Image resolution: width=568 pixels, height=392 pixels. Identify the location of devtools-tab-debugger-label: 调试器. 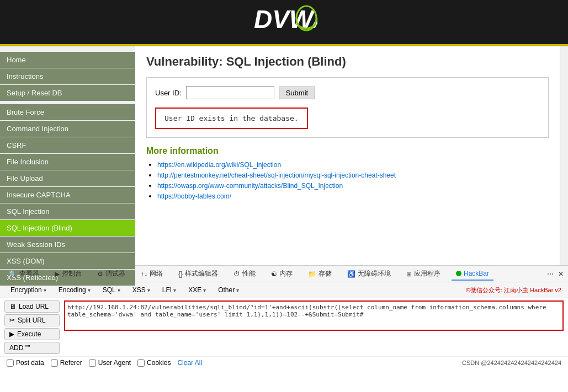
(115, 273).